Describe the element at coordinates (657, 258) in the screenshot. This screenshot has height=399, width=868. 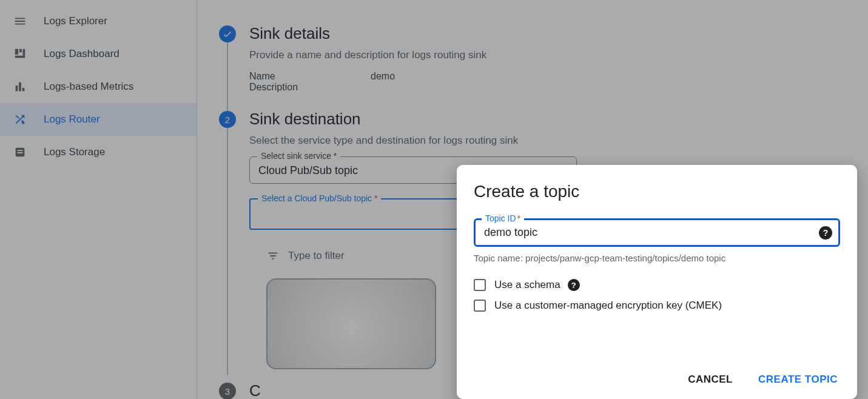
I see `topic-name-text: Topic name: projects/panw-gcp-team-testi…` at that location.